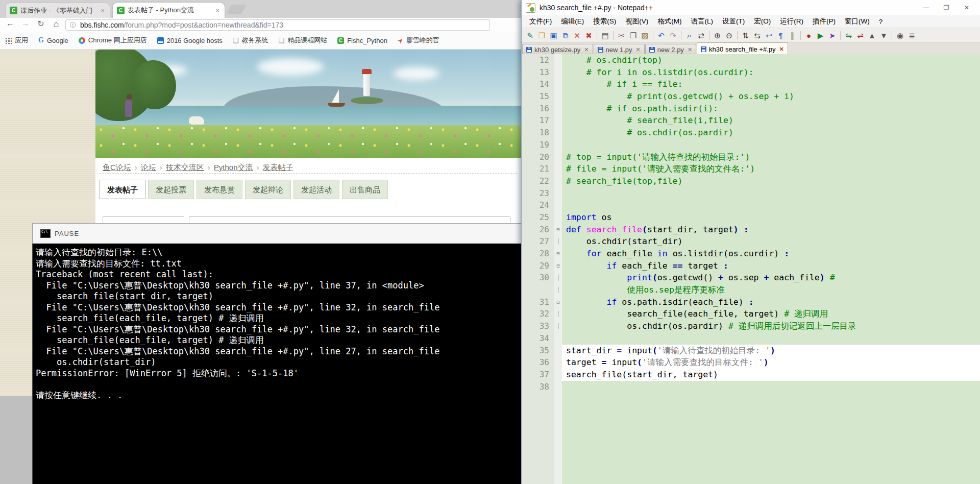 This screenshot has width=980, height=484. I want to click on forward-icon, so click(26, 23).